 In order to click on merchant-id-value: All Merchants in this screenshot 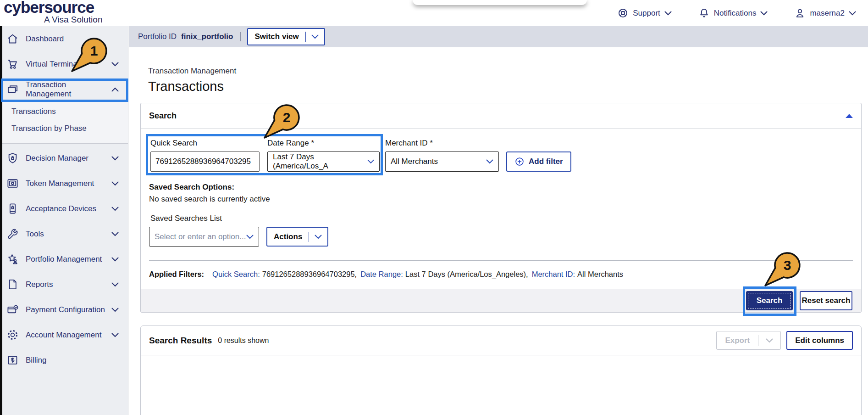, I will do `click(415, 162)`.